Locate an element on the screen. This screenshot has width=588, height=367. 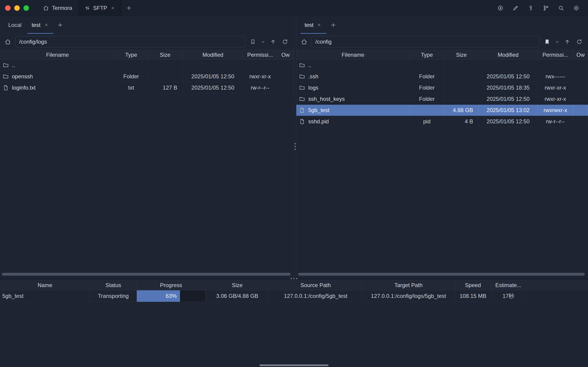
transfer-name: 5gb_test is located at coordinates (45, 296).